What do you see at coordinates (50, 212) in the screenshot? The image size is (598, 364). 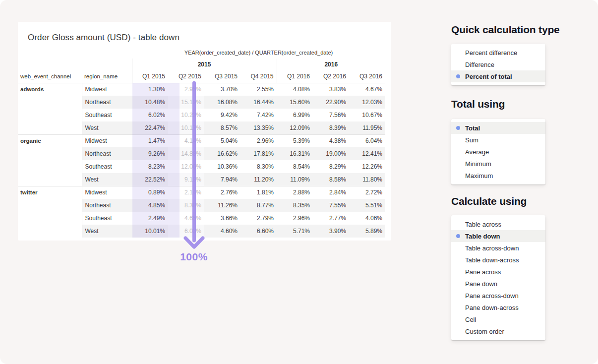 I see `channel-cell: twitter` at bounding box center [50, 212].